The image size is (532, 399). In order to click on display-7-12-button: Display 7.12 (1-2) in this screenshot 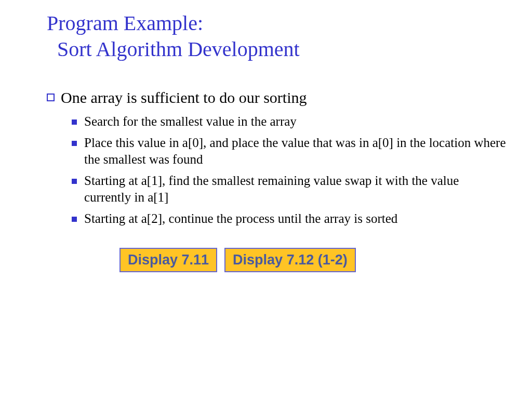, I will do `click(290, 260)`.